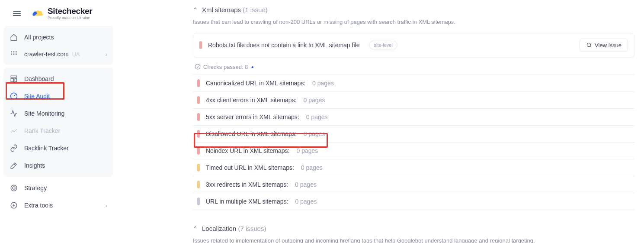 The height and width of the screenshot is (243, 644). Describe the element at coordinates (413, 151) in the screenshot. I see `check-row: Noindex URL in XML sitemaps:0 pages` at that location.